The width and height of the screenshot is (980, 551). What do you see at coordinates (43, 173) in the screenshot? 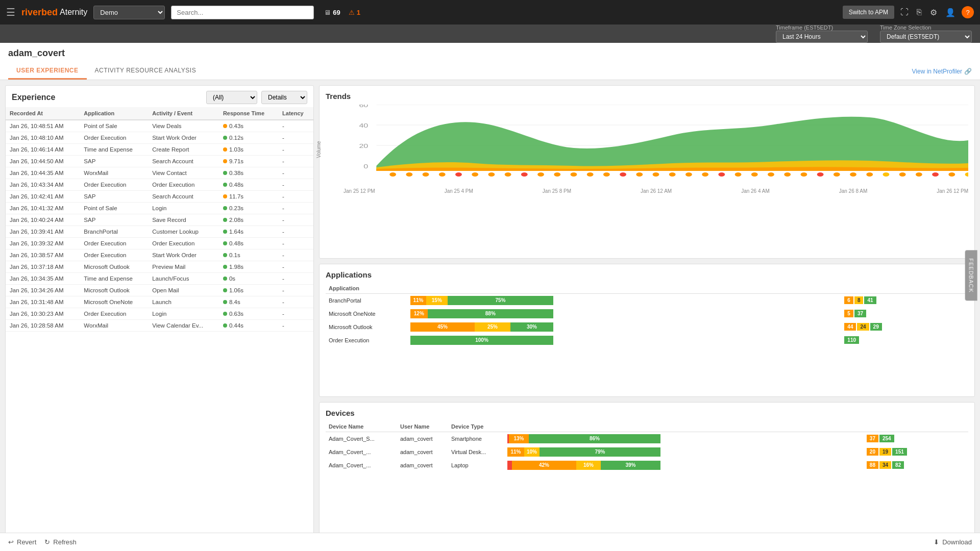
I see `cell-time: Jan 26, 10:44:35 AM` at bounding box center [43, 173].